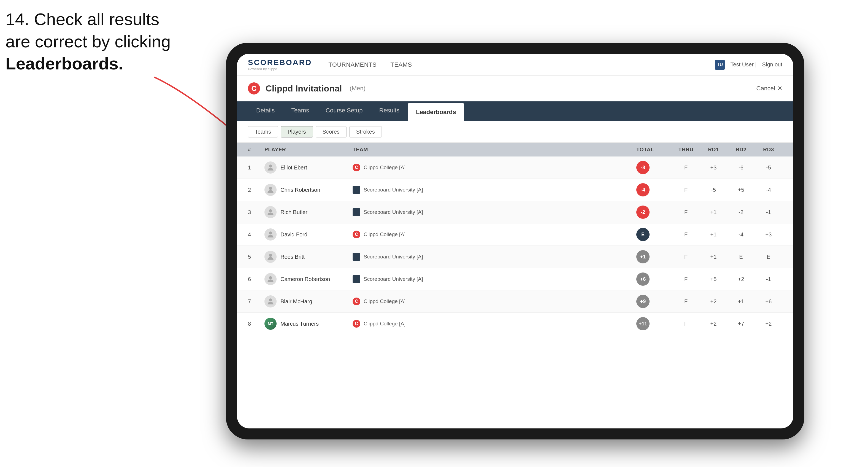 This screenshot has height=467, width=868. What do you see at coordinates (713, 324) in the screenshot?
I see `rd1-cell: +2` at bounding box center [713, 324].